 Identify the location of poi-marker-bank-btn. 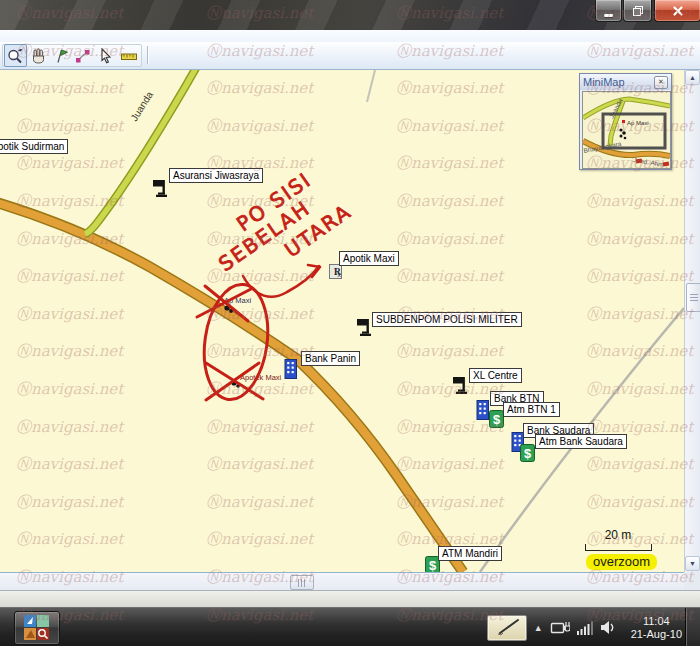
(483, 412).